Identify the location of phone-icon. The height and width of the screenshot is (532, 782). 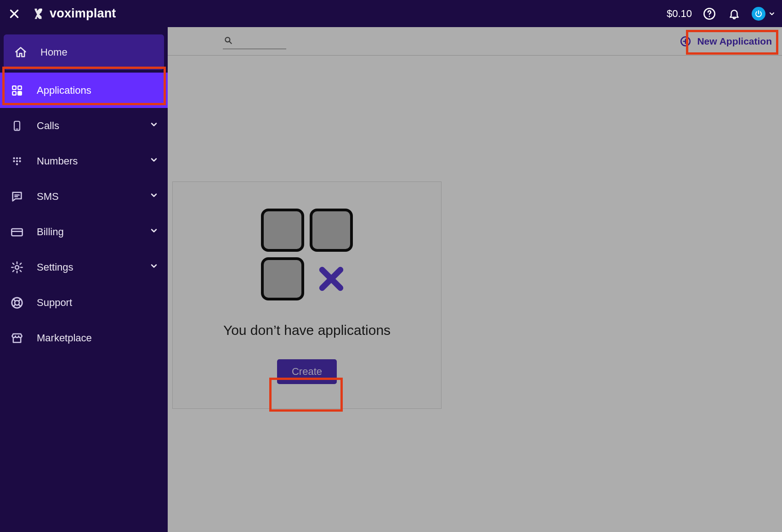
(17, 126).